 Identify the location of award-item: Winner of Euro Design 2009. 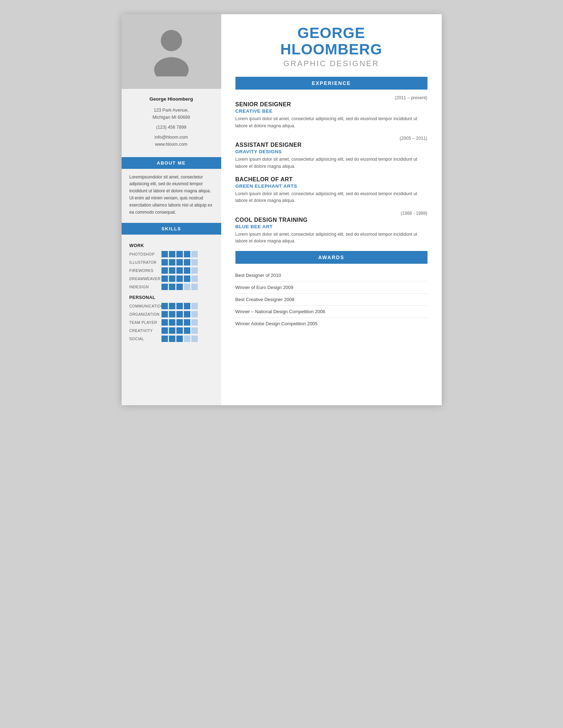
(331, 288).